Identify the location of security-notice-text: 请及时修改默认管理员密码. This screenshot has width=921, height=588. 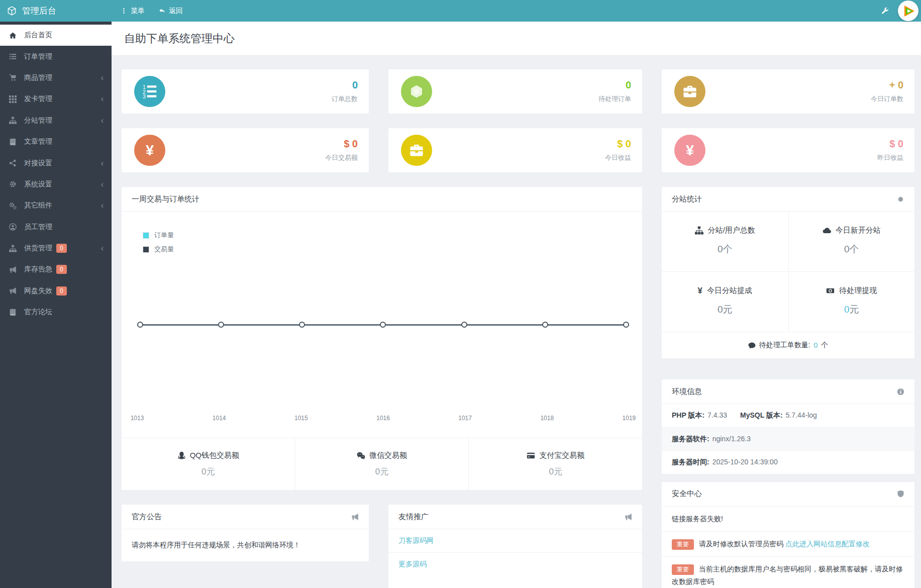
(742, 544).